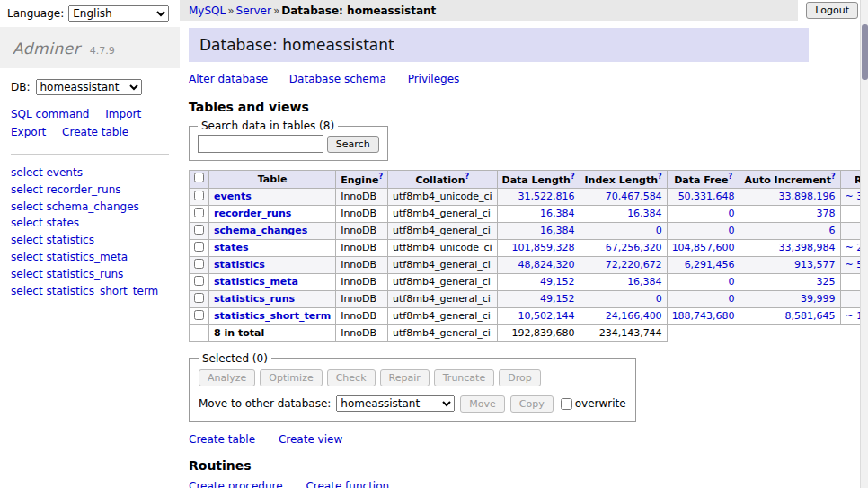  What do you see at coordinates (624, 196) in the screenshot?
I see `cell-index-length: 70,467,584` at bounding box center [624, 196].